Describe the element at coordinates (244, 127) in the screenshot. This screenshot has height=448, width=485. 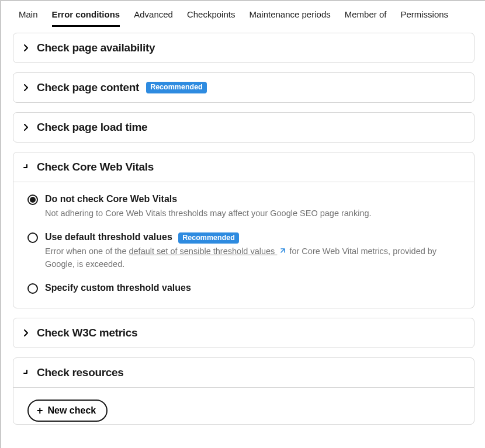
I see `panel-header-loadtime: Check page load time` at that location.